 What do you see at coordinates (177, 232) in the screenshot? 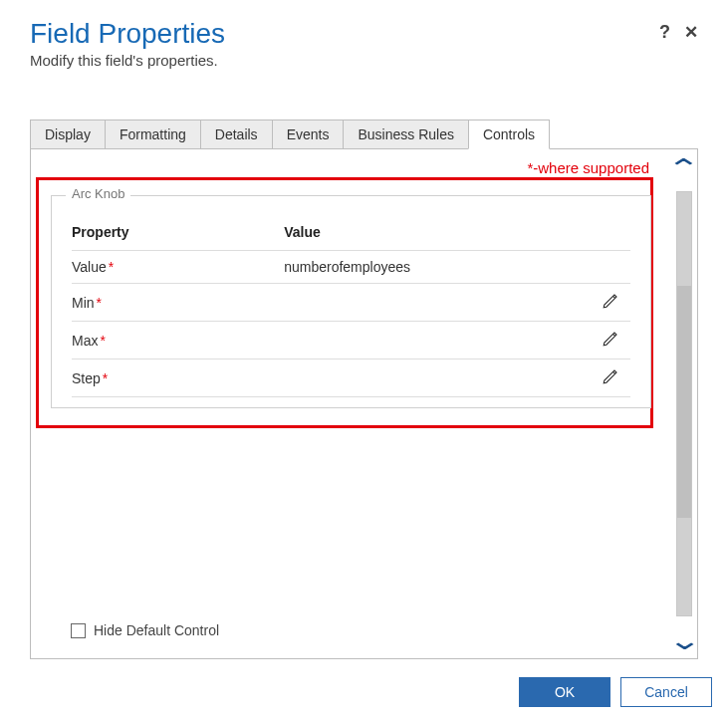
I see `header-property: Property` at bounding box center [177, 232].